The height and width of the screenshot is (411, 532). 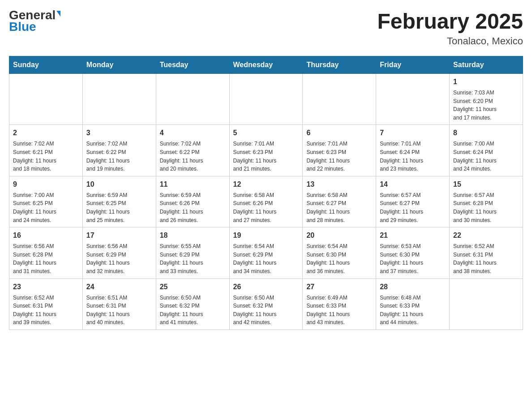 I want to click on day-number: 17, so click(x=119, y=235).